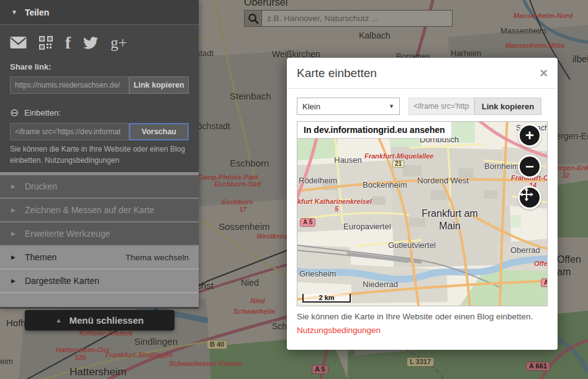 The image size is (588, 379). What do you see at coordinates (337, 73) in the screenshot?
I see `dialog-title: Karte einbetten` at bounding box center [337, 73].